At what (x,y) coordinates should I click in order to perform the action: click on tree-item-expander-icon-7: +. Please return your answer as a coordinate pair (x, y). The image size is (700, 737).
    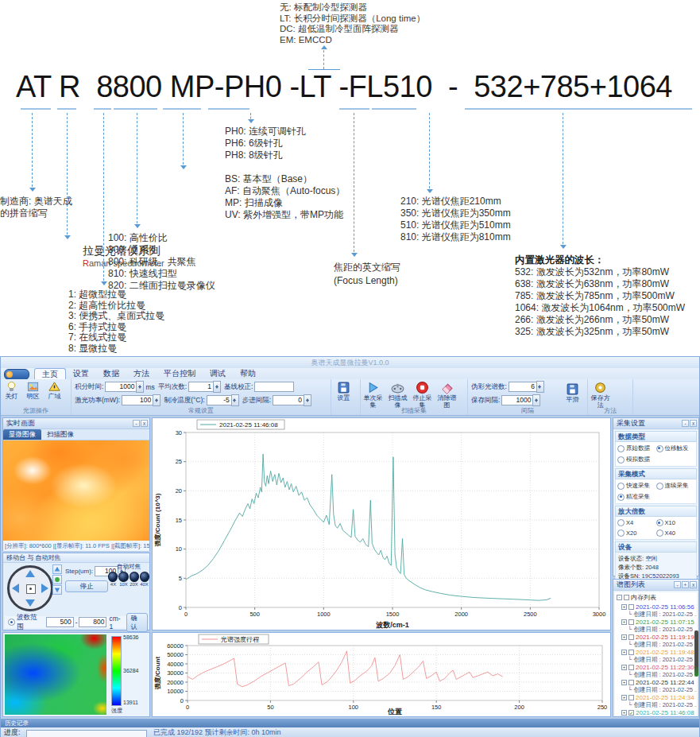
    Looking at the image, I should click on (625, 712).